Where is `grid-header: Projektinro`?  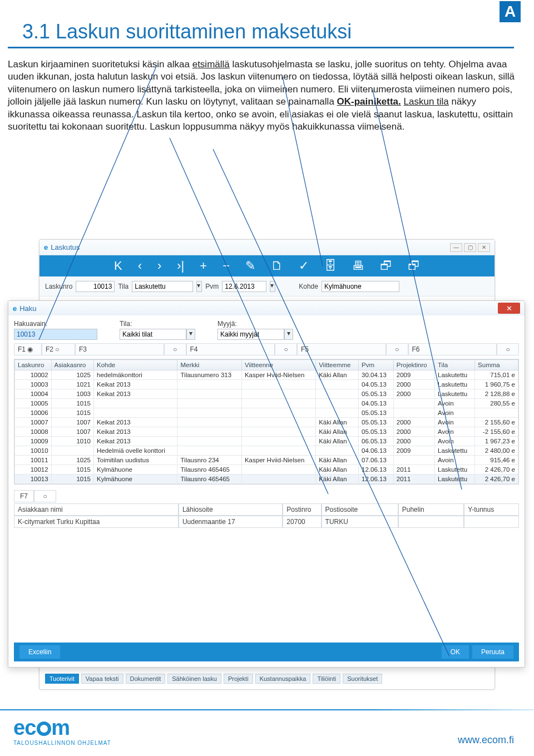
grid-header: Projektinro is located at coordinates (414, 365).